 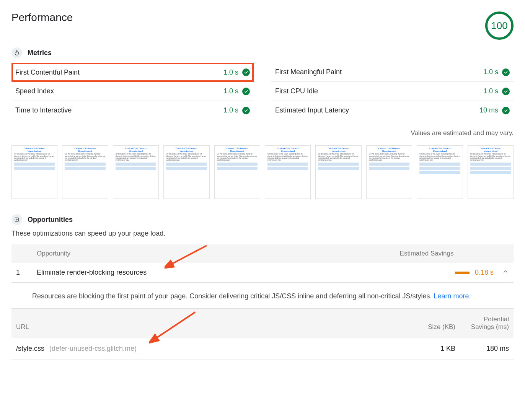 I want to click on opportunity-row: 1 Eliminate render-blocking resources 0.…, so click(x=262, y=273).